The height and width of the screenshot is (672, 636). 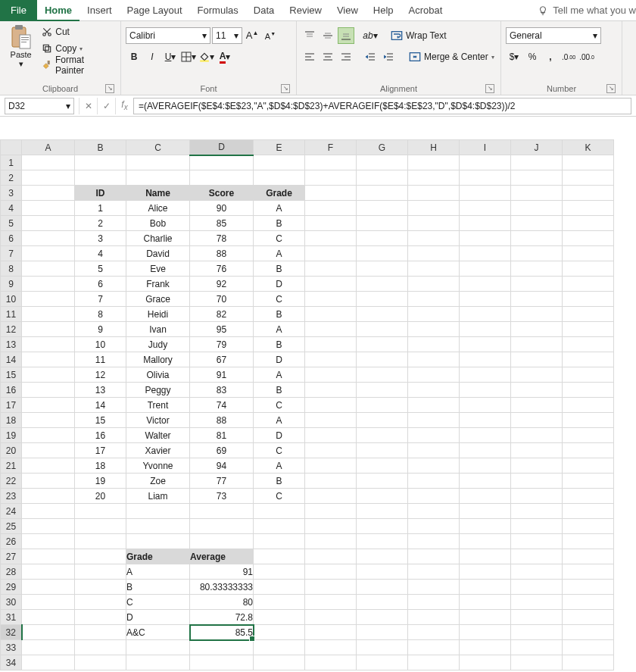 I want to click on cell-D15: 91, so click(x=222, y=375).